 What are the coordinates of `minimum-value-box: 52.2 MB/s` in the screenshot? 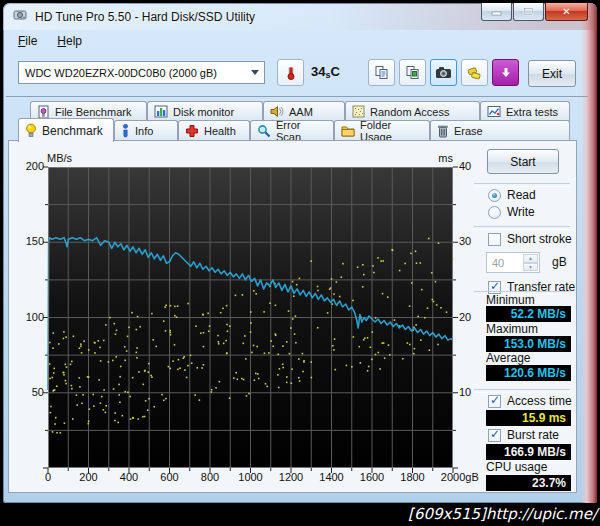 It's located at (528, 314).